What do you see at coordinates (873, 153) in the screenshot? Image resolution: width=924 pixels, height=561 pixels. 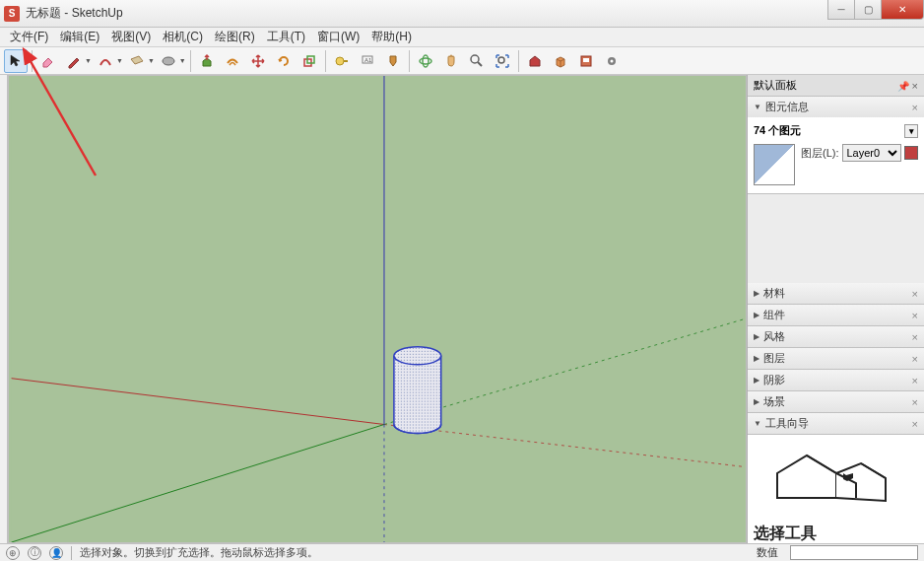 I see `layer-select: Layer0` at bounding box center [873, 153].